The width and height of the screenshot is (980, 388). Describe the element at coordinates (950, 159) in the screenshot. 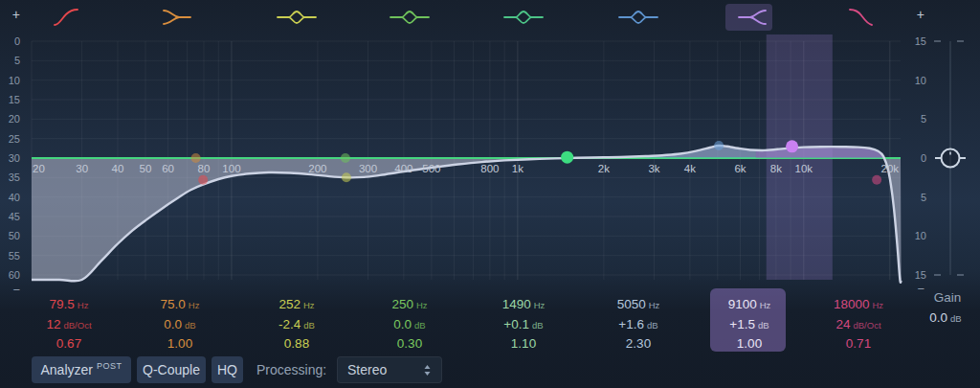

I see `gain-knob` at that location.